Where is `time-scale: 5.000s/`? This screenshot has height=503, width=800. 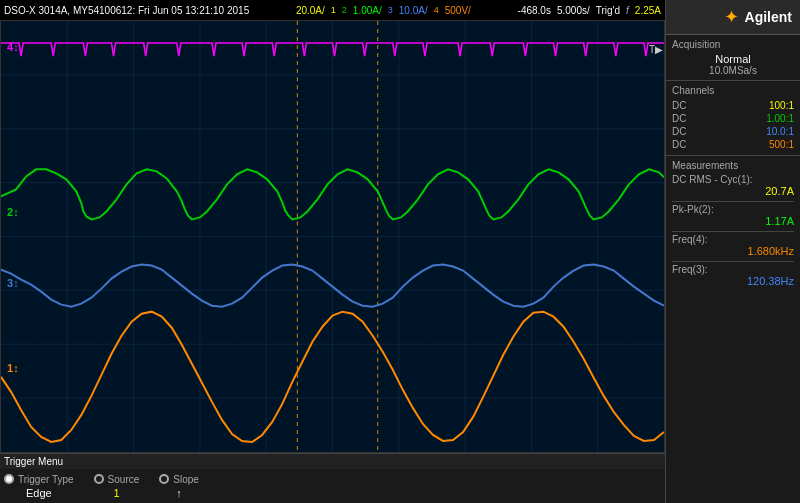 time-scale: 5.000s/ is located at coordinates (574, 10).